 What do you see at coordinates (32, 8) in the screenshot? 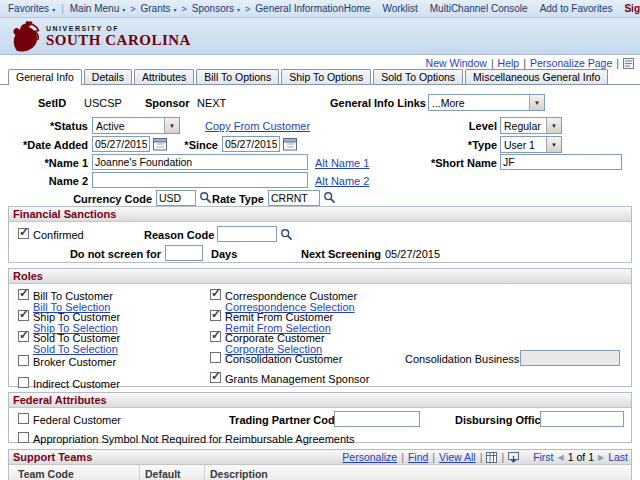
I see `favorites-menu: Favorites ▾` at bounding box center [32, 8].